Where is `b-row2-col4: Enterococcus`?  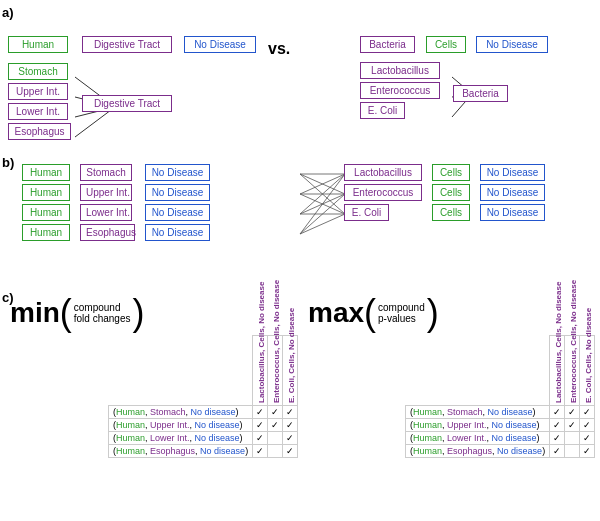 b-row2-col4: Enterococcus is located at coordinates (383, 192).